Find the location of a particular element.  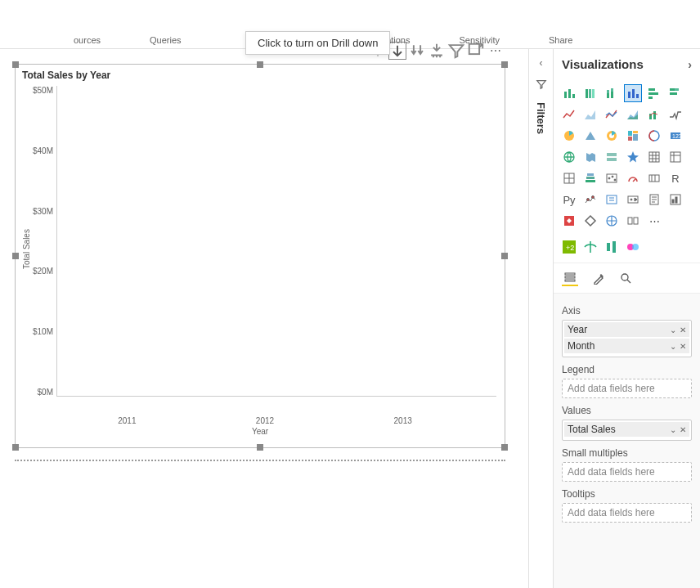

field-chip-year: Year ⌄✕ is located at coordinates (626, 330).